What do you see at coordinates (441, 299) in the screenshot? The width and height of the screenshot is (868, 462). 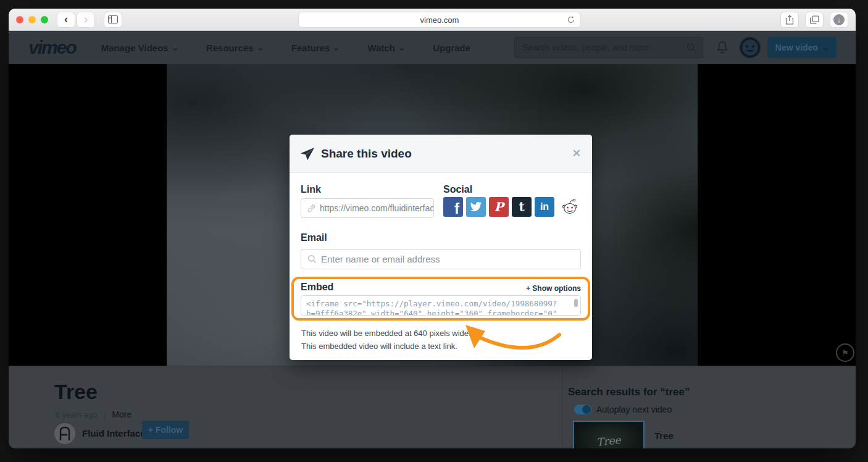 I see `annotation-highlight-rect` at bounding box center [441, 299].